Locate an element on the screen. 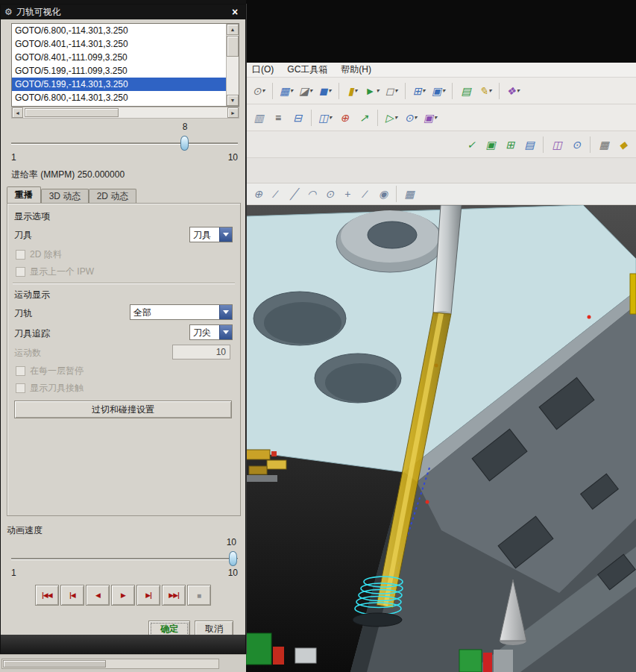 The height and width of the screenshot is (672, 636). skip-to-end-icon: ▶▶| is located at coordinates (173, 595).